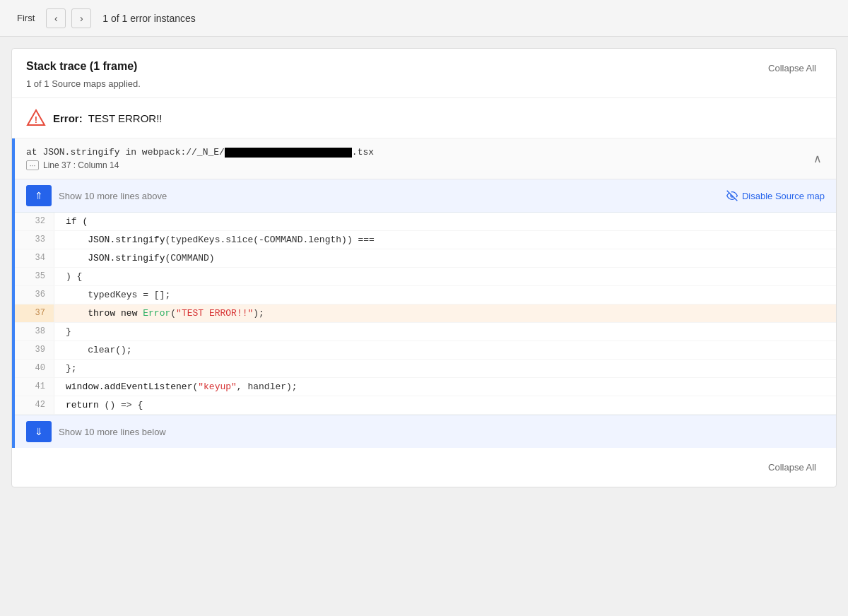 Image resolution: width=848 pixels, height=616 pixels. I want to click on source-maps-info: 1 of 1 Source maps applied., so click(83, 83).